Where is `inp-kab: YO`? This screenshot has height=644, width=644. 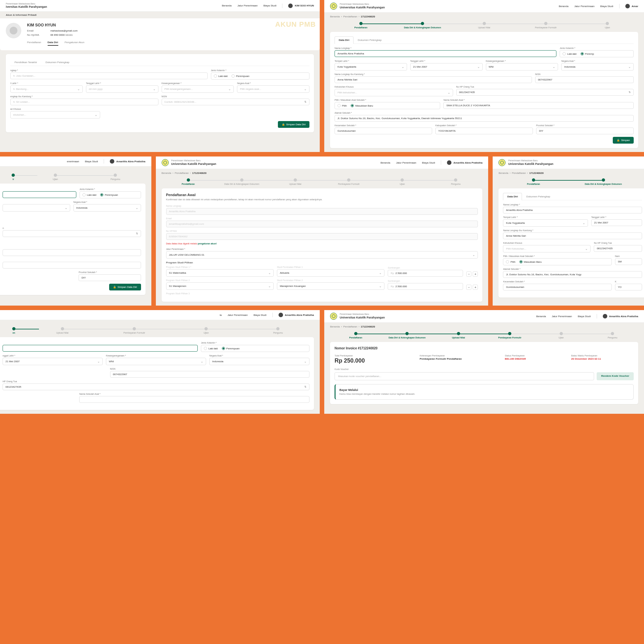 inp-kab: YO is located at coordinates (629, 287).